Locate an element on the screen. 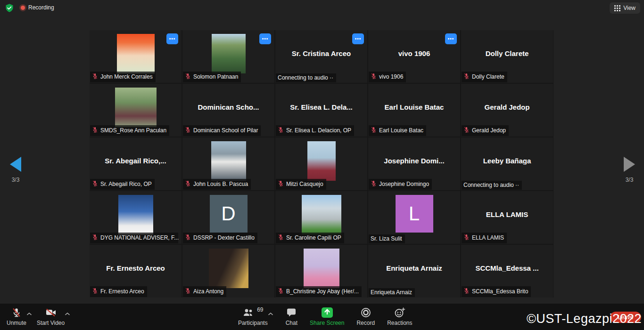 This screenshot has height=330, width=644. participant-tile: Dolly ClareteDolly Clarete is located at coordinates (507, 56).